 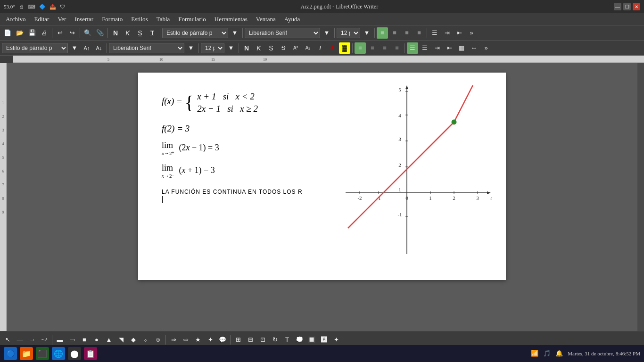 What do you see at coordinates (283, 48) in the screenshot?
I see `strike-button: S` at bounding box center [283, 48].